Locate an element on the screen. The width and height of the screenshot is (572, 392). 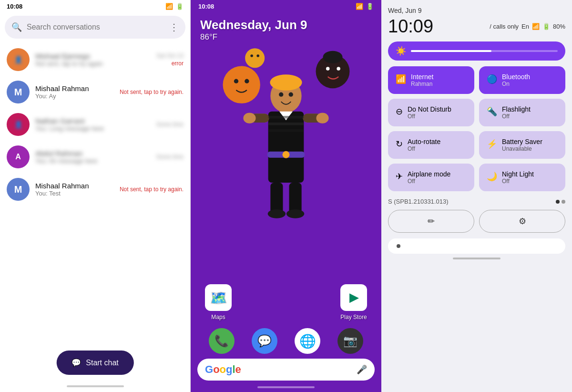
qs-tile-flashlight: 🔦 Flashlight Off is located at coordinates (522, 113).